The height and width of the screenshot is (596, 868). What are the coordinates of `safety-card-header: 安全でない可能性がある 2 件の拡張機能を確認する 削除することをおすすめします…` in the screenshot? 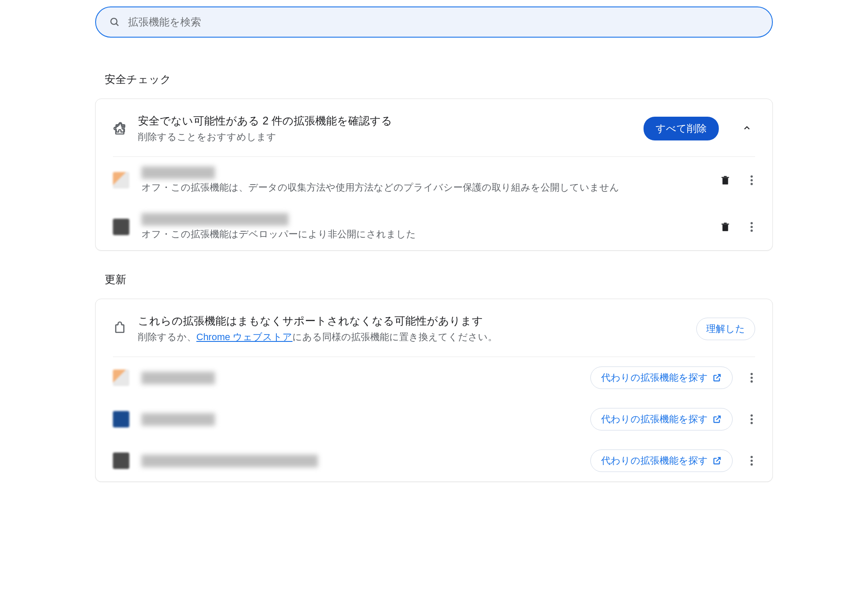 It's located at (434, 128).